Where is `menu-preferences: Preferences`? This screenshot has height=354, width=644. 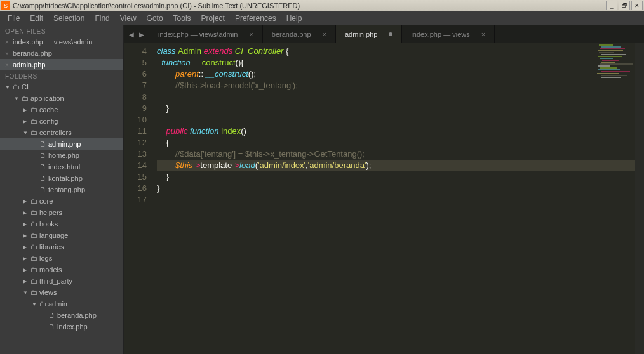
menu-preferences: Preferences is located at coordinates (255, 18).